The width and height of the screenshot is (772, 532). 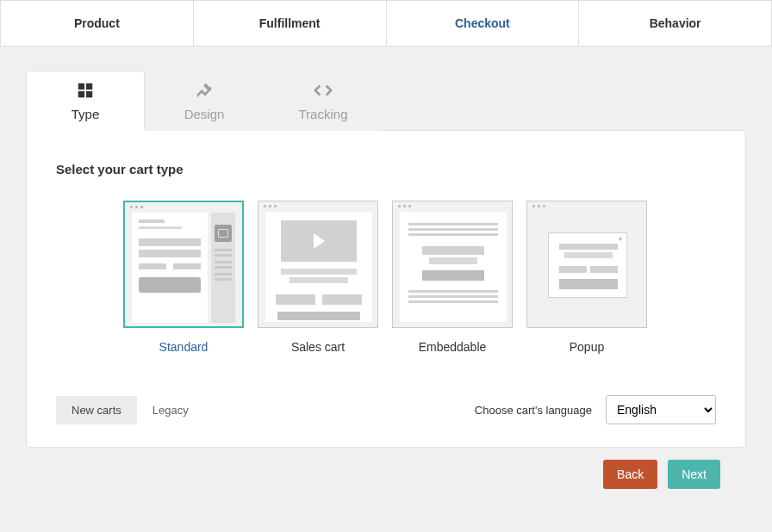 I want to click on next-button: Next, so click(x=694, y=474).